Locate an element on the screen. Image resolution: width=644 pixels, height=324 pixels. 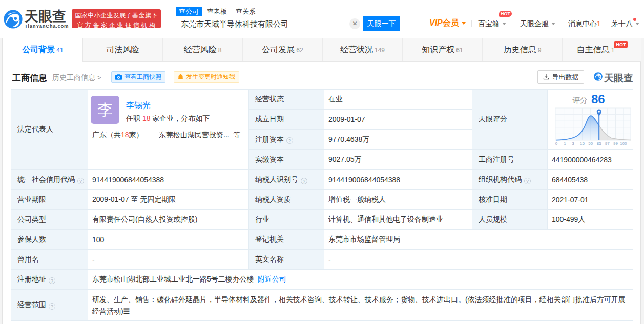
svg-text: 100 is located at coordinates (624, 143).